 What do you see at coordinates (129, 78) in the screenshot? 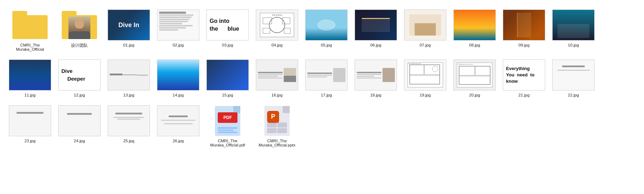
I see `file-13: 13.jpg` at bounding box center [129, 78].